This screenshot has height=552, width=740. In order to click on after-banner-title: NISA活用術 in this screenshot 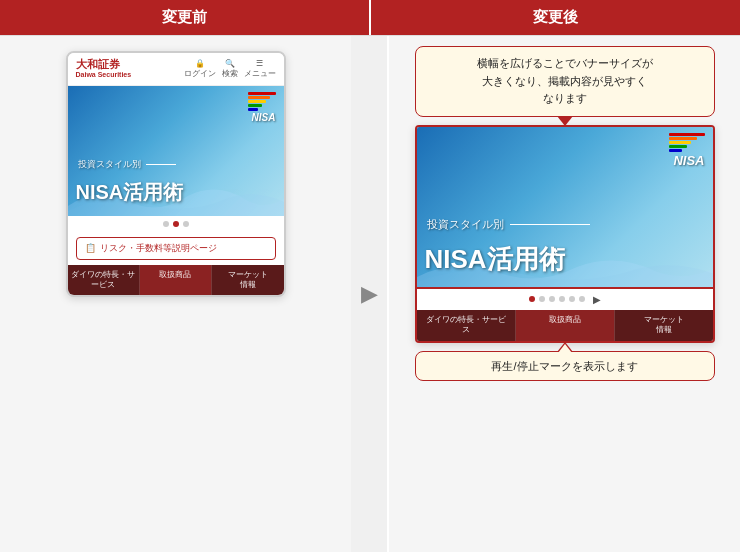, I will do `click(495, 260)`.